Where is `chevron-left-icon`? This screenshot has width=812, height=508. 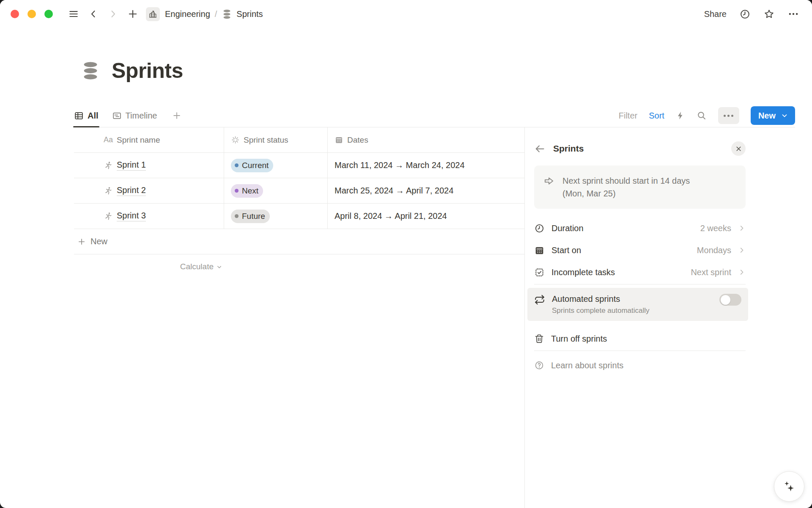 chevron-left-icon is located at coordinates (93, 14).